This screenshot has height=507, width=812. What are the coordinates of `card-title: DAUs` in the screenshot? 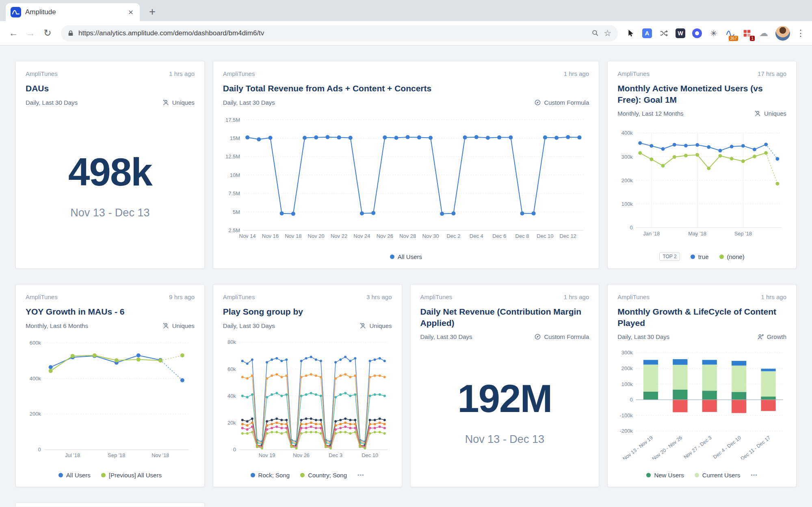 It's located at (110, 88).